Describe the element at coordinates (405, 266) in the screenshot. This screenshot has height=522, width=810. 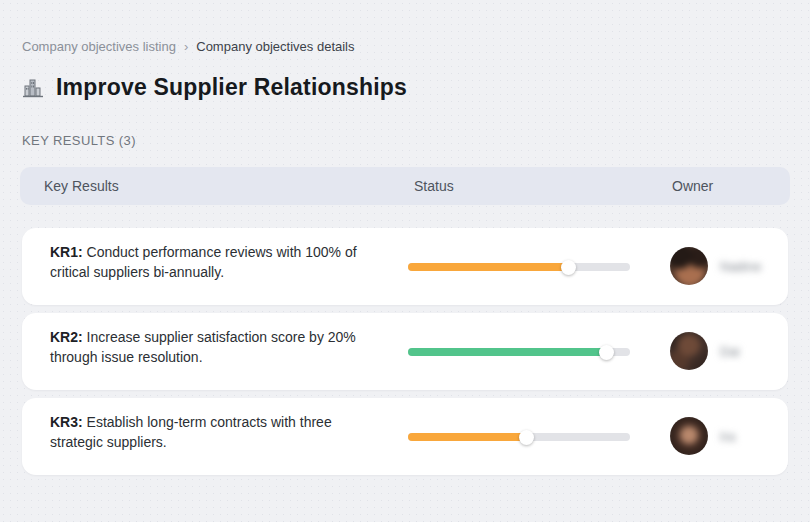
I see `key-result-row-kr1: KR1: Conduct performance reviews with 10…` at that location.